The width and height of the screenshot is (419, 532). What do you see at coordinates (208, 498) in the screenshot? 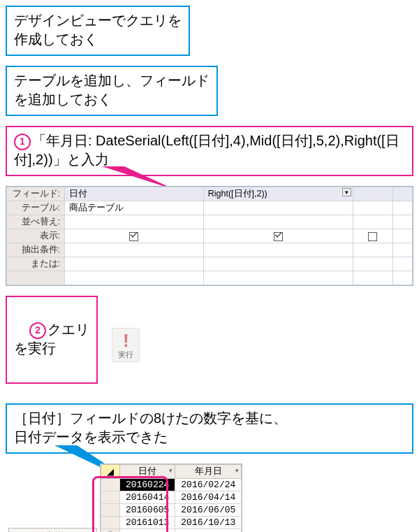
I see `cell: 2016/04/14` at bounding box center [208, 498].